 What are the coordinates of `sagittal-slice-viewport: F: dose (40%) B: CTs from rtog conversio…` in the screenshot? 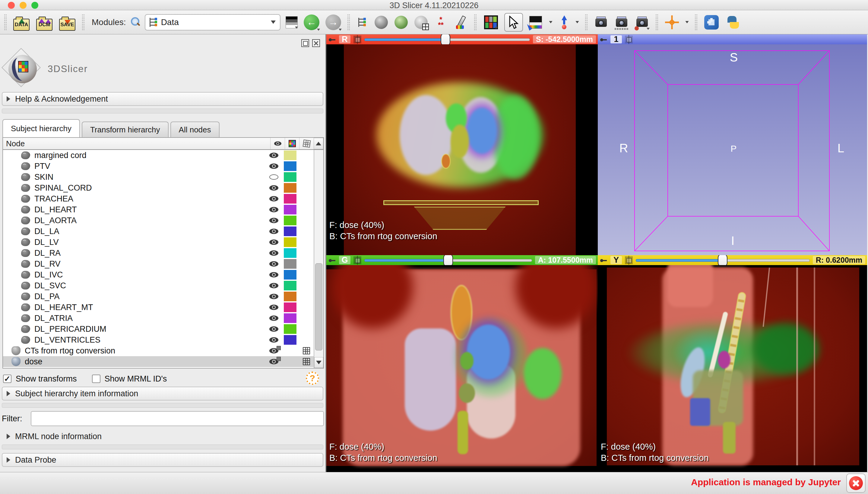 It's located at (732, 368).